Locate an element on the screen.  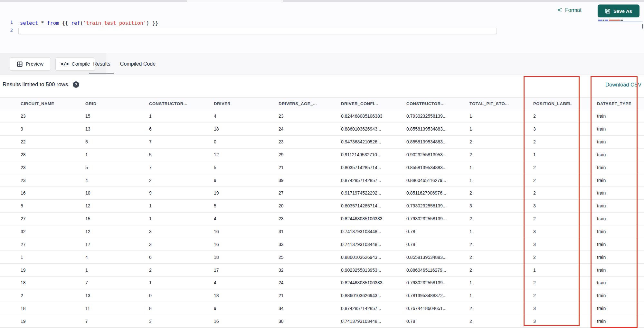
table-cell: 17 is located at coordinates (246, 270).